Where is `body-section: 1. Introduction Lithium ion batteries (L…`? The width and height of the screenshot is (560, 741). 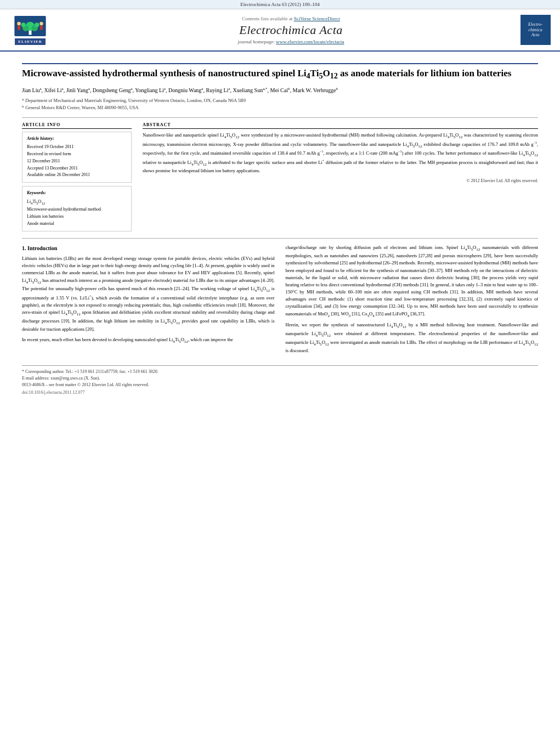 body-section: 1. Introduction Lithium ion batteries (L… is located at coordinates (280, 301).